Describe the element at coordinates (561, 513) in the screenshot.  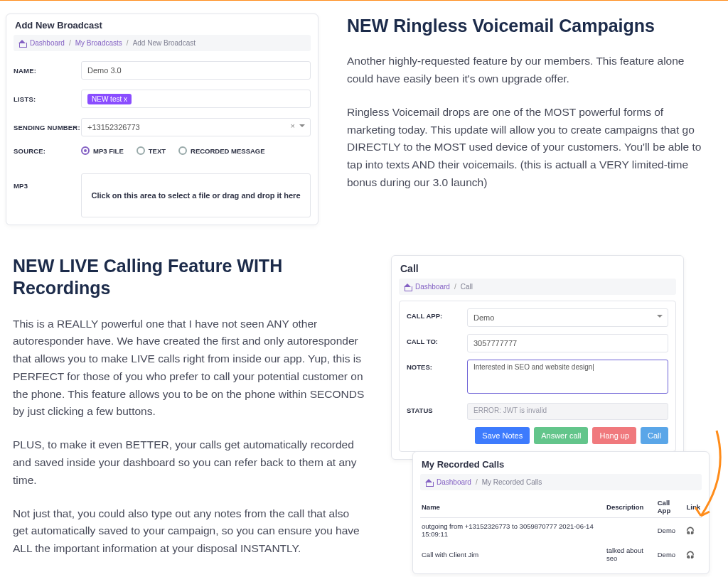
I see `recorded-calls-panel: My Recorded Calls Dashboard / My Recorde…` at that location.